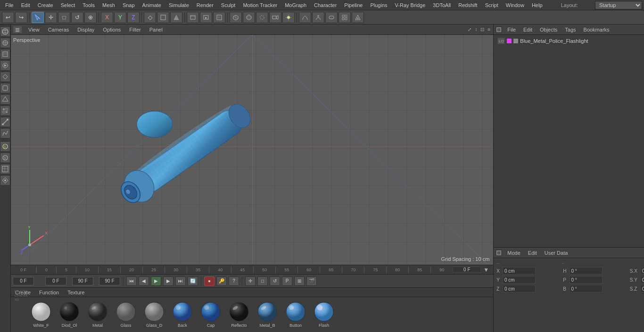 The width and height of the screenshot is (644, 332). Describe the element at coordinates (312, 281) in the screenshot. I see `render-pb-button: 🎬` at that location.